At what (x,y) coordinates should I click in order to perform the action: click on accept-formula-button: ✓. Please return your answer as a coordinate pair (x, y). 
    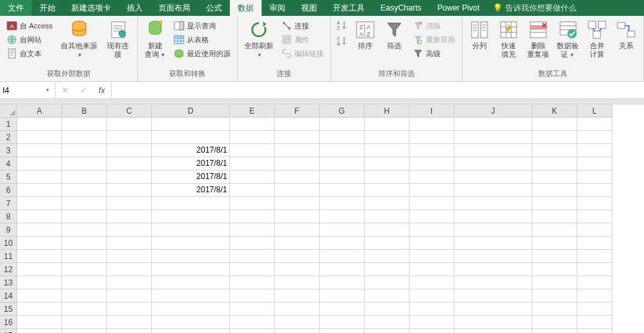
    Looking at the image, I should click on (83, 90).